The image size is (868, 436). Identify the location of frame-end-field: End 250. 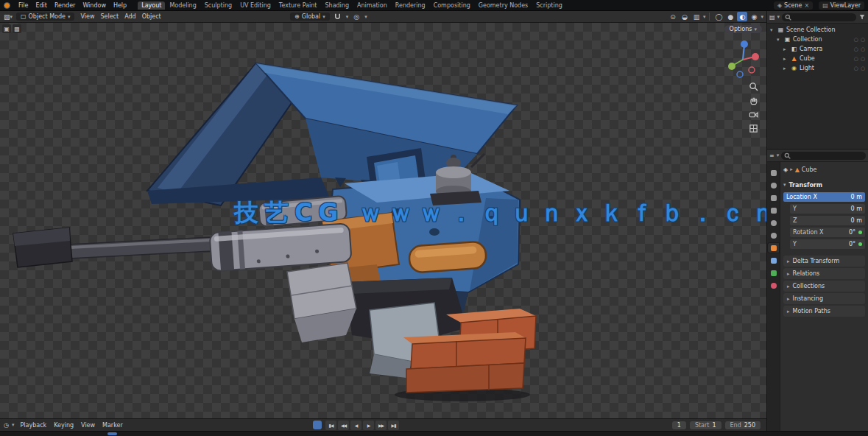
(743, 426).